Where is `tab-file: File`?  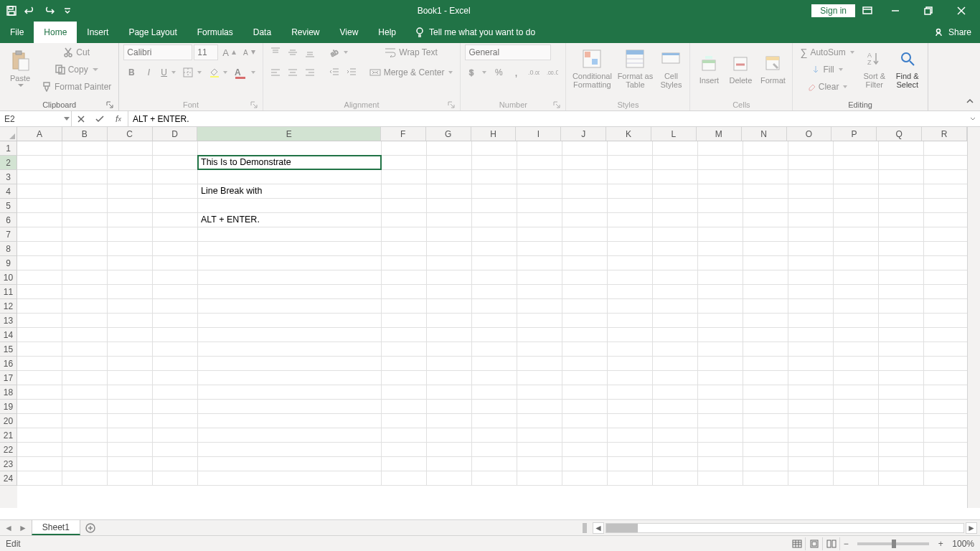 tab-file: File is located at coordinates (17, 32).